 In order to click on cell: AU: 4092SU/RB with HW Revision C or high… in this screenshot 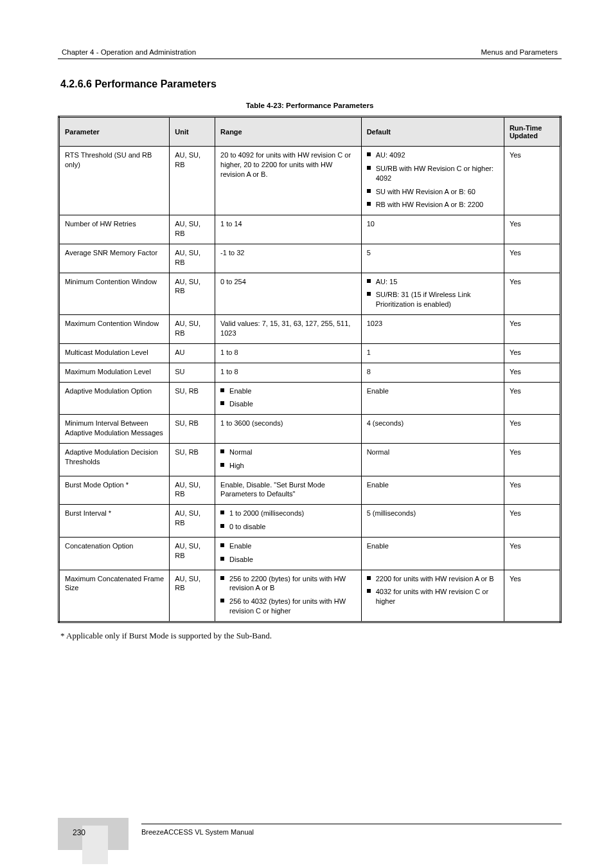, I will do `click(432, 181)`.